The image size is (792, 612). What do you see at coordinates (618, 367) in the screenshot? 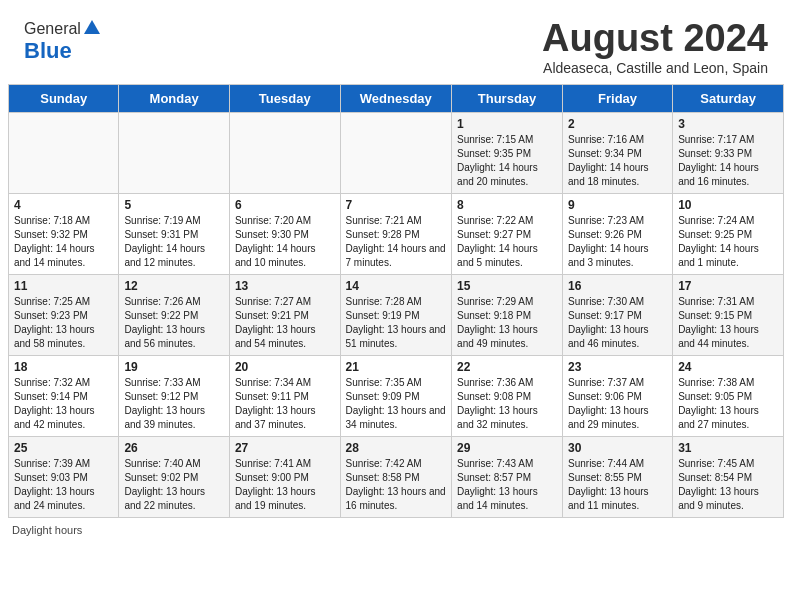
I see `day-number: 23` at bounding box center [618, 367].